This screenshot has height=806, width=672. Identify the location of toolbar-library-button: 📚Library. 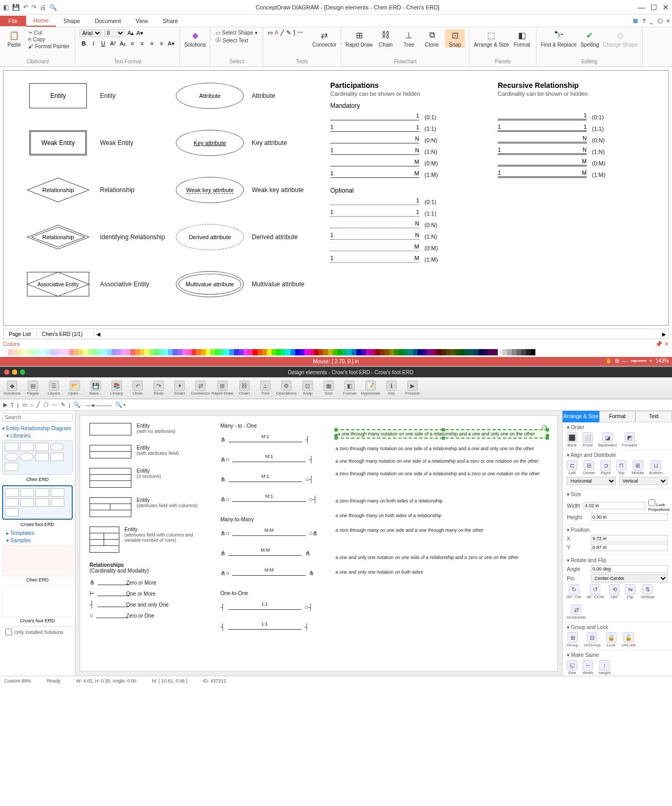
(117, 388).